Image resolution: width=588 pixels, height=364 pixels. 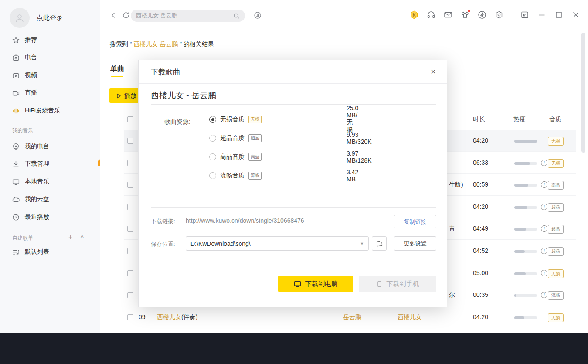 I want to click on song-duration: 04:52, so click(x=480, y=251).